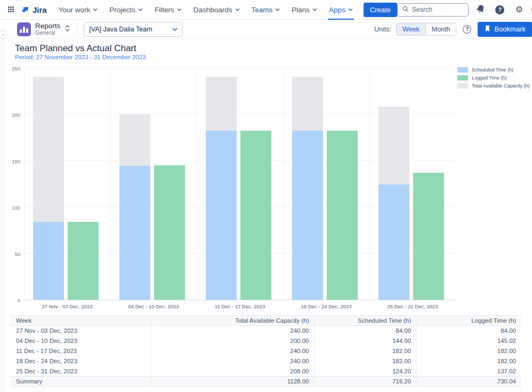 Image resolution: width=532 pixels, height=392 pixels. Describe the element at coordinates (80, 57) in the screenshot. I see `period-subtitle: Period: 27 November 2023 - 31 December 2…` at that location.